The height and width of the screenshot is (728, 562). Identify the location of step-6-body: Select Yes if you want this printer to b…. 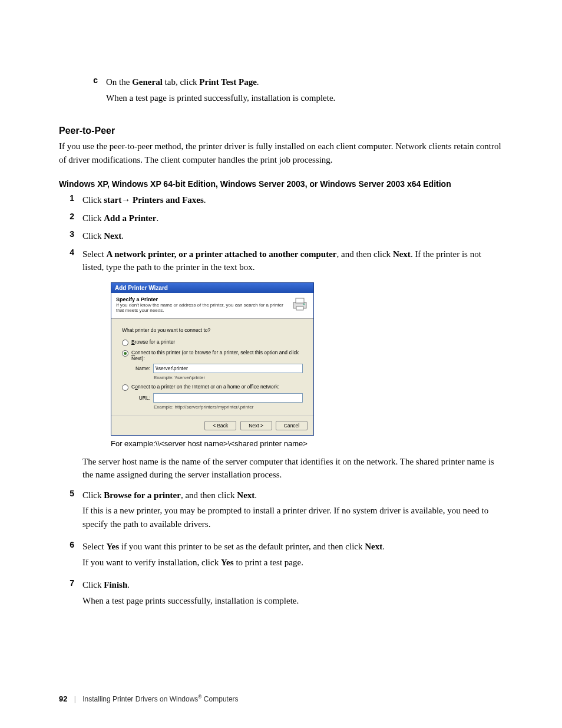
(293, 556).